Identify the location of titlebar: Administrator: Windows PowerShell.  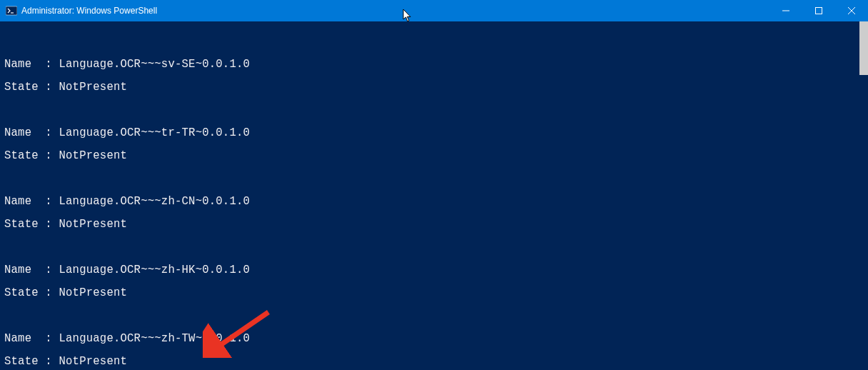
(434, 11).